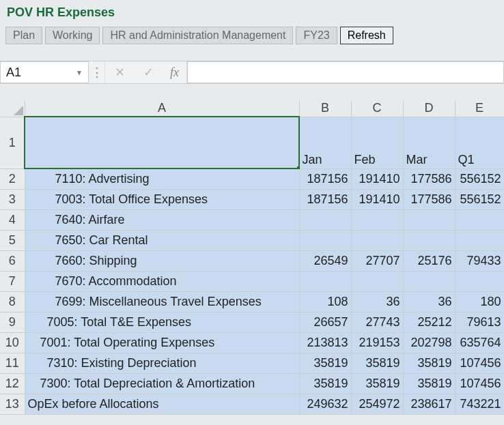 The height and width of the screenshot is (425, 504). I want to click on cell-D7, so click(429, 281).